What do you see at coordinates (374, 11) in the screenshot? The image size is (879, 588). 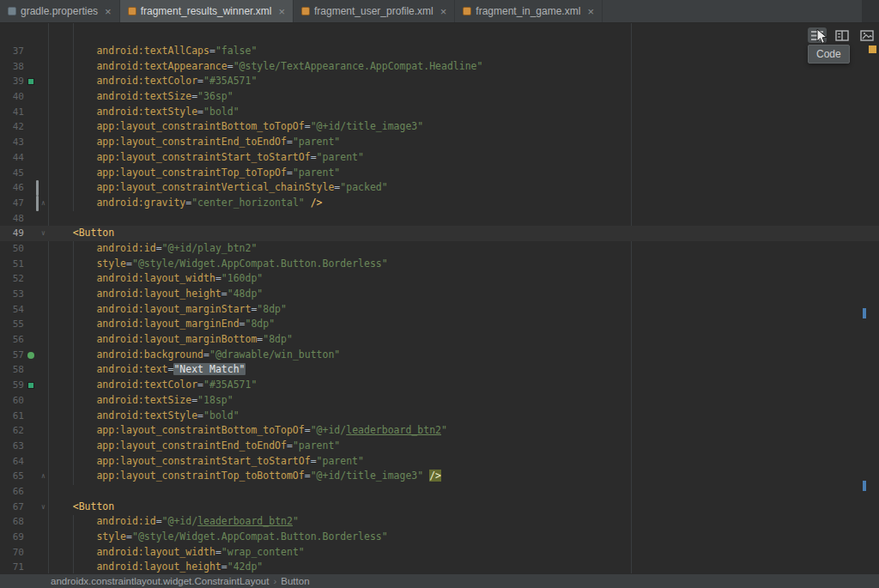 I see `tab-fragment_user_profile-xml: fragment_user_profile.xml×` at bounding box center [374, 11].